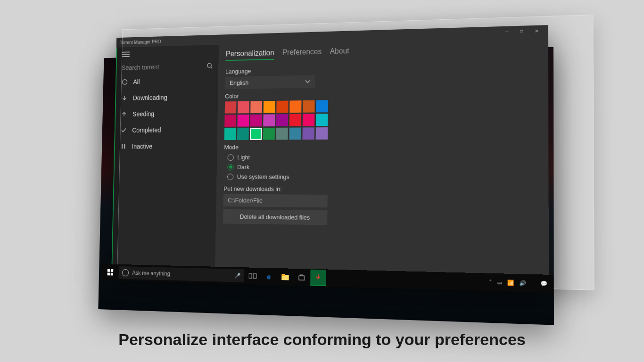 The width and height of the screenshot is (644, 362). I want to click on mode-label: Mode, so click(382, 147).